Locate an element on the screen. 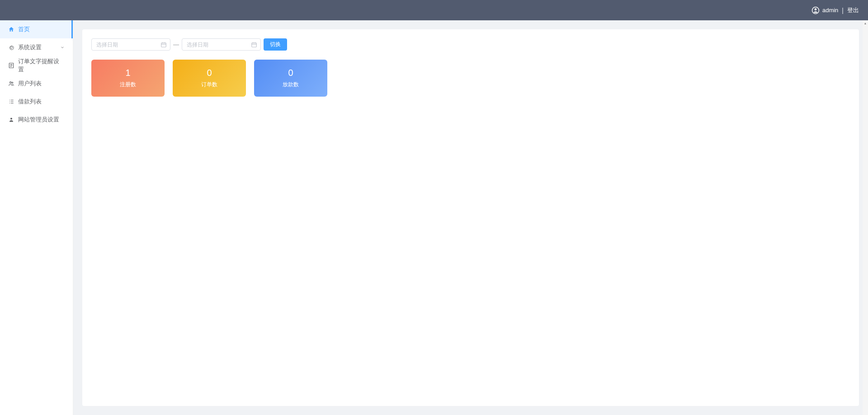 This screenshot has height=415, width=868. user-info: admin is located at coordinates (825, 10).